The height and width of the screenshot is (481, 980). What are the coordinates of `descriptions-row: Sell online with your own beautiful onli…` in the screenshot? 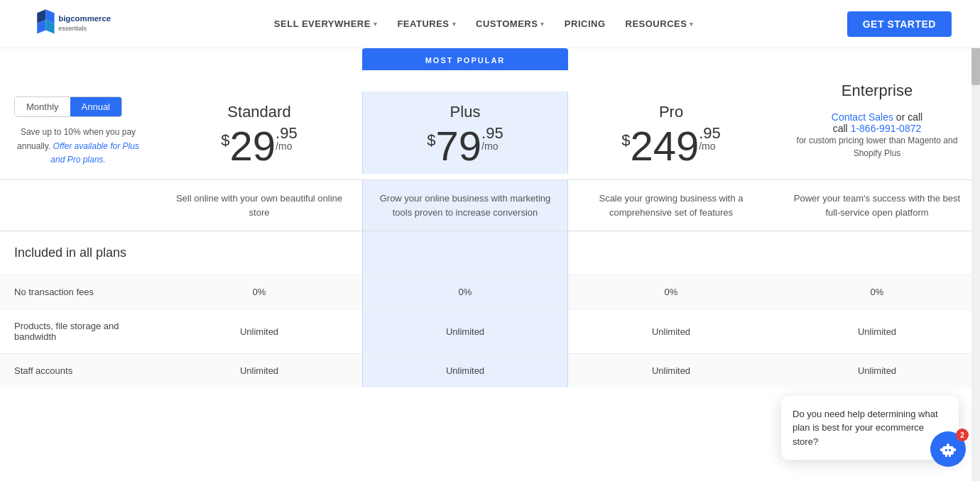 It's located at (490, 205).